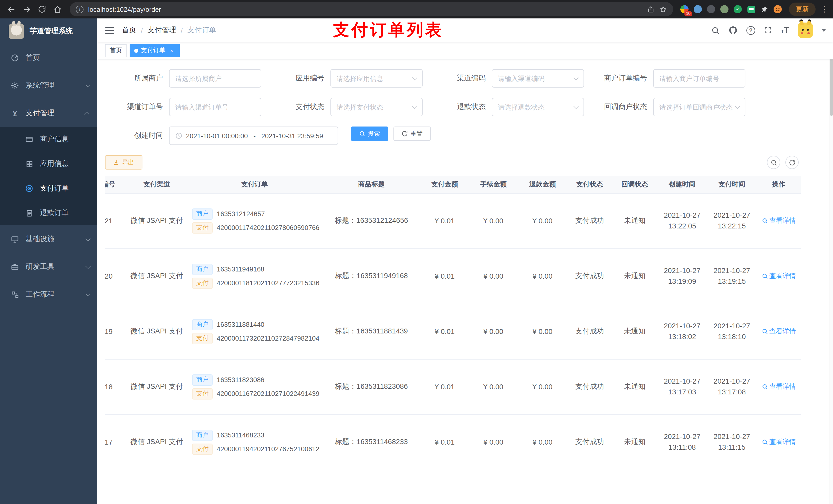  Describe the element at coordinates (783, 162) in the screenshot. I see `toolbar-icons` at that location.